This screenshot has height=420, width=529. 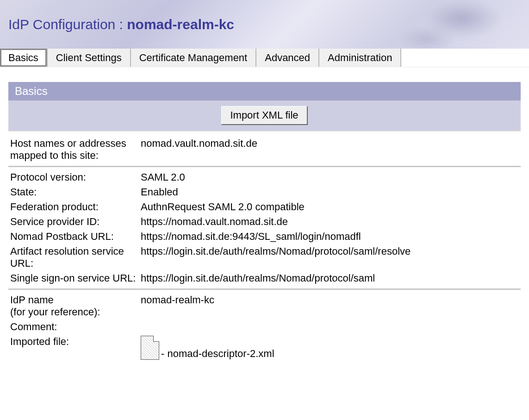 What do you see at coordinates (330, 257) in the screenshot?
I see `value-artifact-resolution-url: https://login.sit.de/auth/realms/Nomad/p…` at bounding box center [330, 257].